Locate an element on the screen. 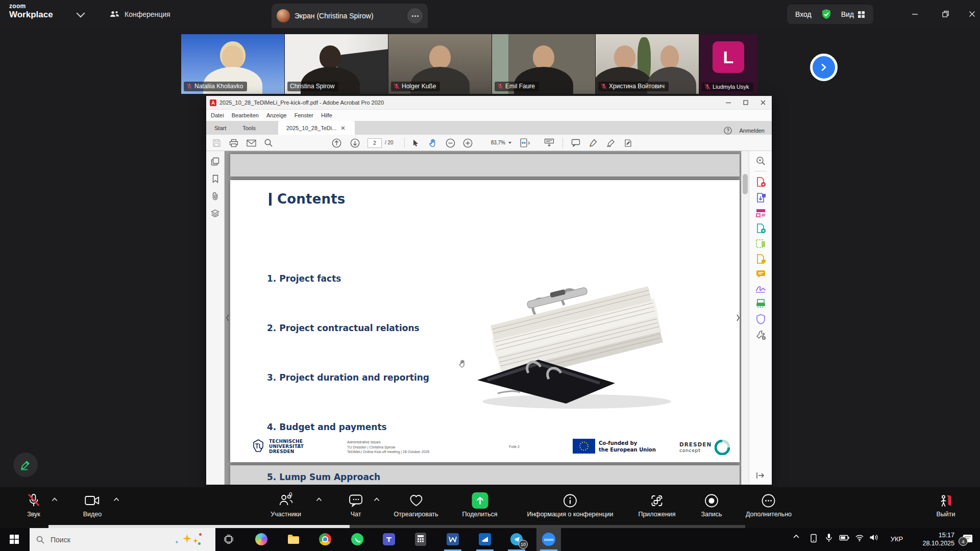 This screenshot has width=980, height=551. fill-sign-icon is located at coordinates (761, 289).